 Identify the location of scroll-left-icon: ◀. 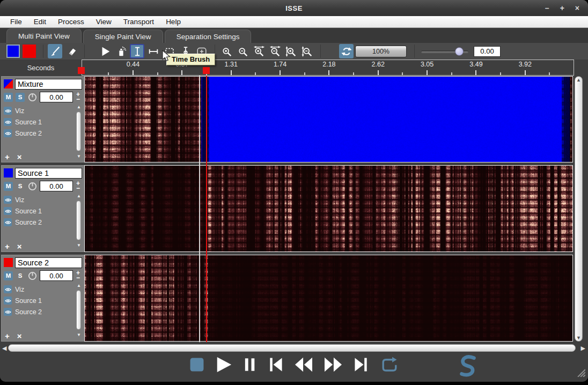
(4, 349).